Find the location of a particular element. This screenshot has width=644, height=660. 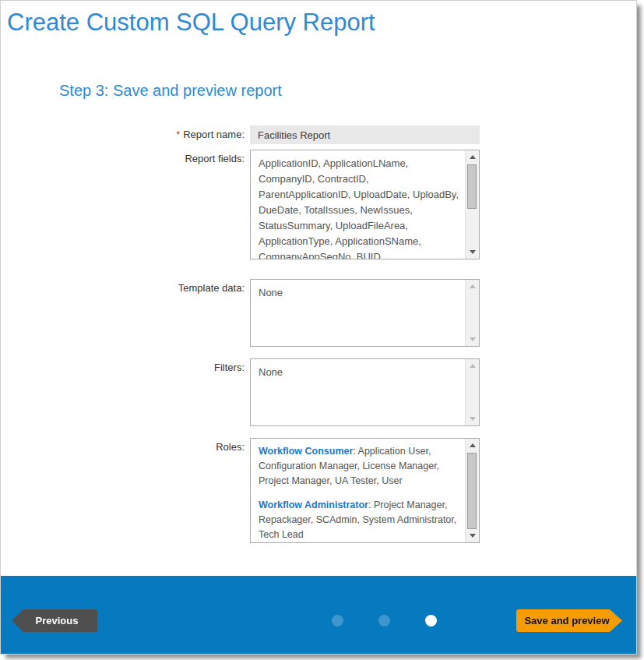

page-title: Create Custom SQL Query Report is located at coordinates (192, 23).